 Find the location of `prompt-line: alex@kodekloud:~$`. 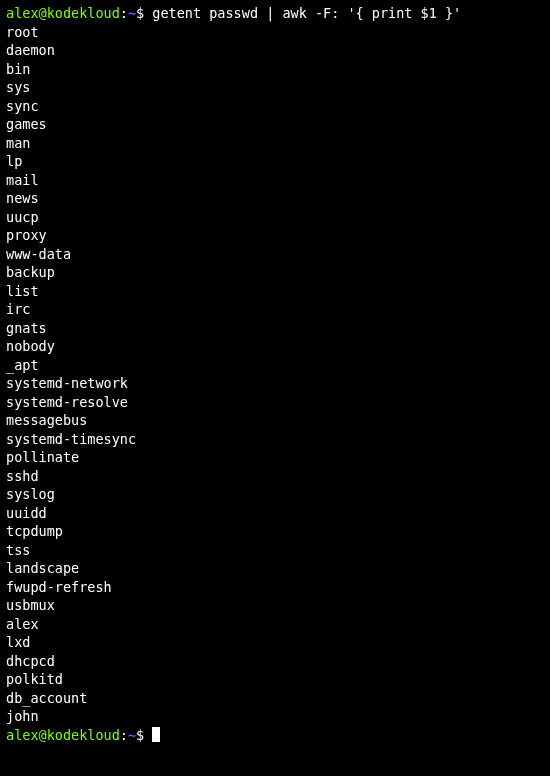

prompt-line: alex@kodekloud:~$ is located at coordinates (275, 736).